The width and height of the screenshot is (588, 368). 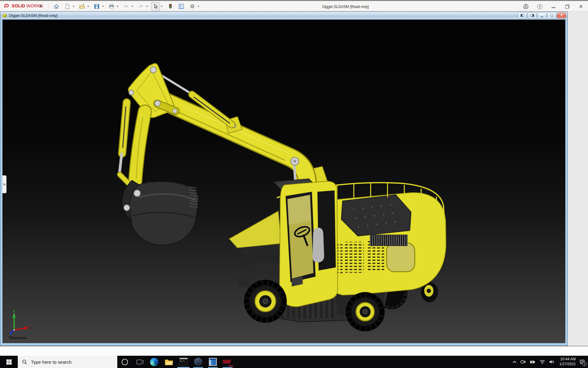 What do you see at coordinates (103, 6) in the screenshot?
I see `save-dropdown` at bounding box center [103, 6].